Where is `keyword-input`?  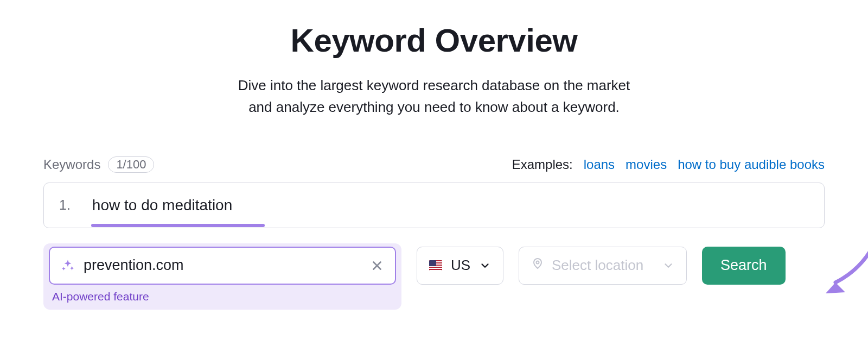
keyword-input is located at coordinates (450, 205).